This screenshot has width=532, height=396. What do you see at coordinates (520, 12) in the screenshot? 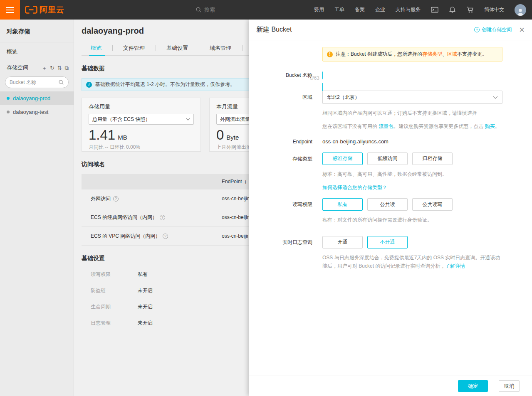
I see `person-icon` at bounding box center [520, 12].